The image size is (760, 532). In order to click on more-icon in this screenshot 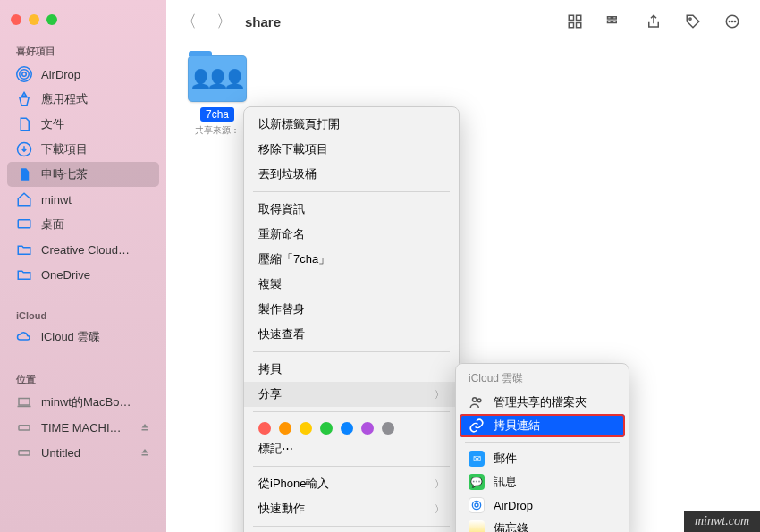, I will do `click(732, 21)`.